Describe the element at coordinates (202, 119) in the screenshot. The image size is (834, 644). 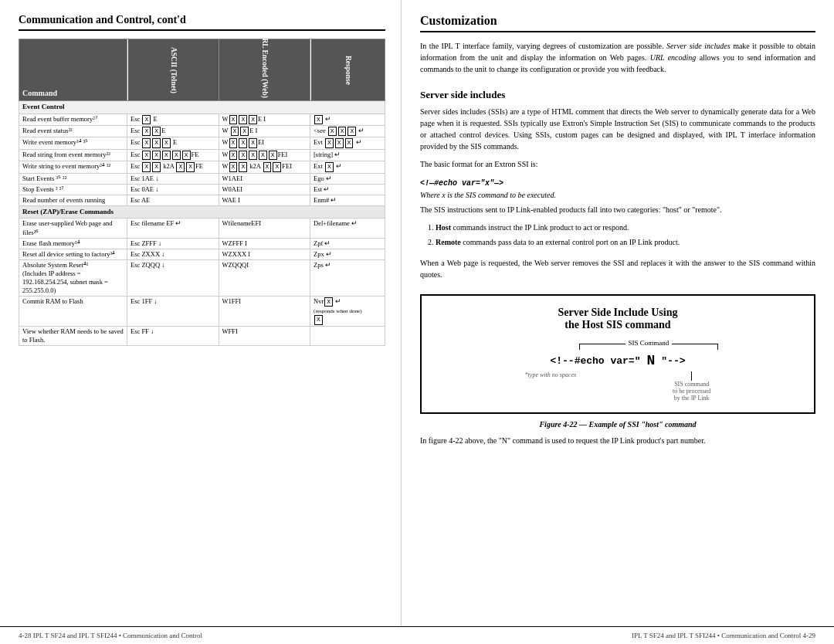
I see `table-row: Read event buffer memory²⁷ Esc X E WXXXE…` at that location.